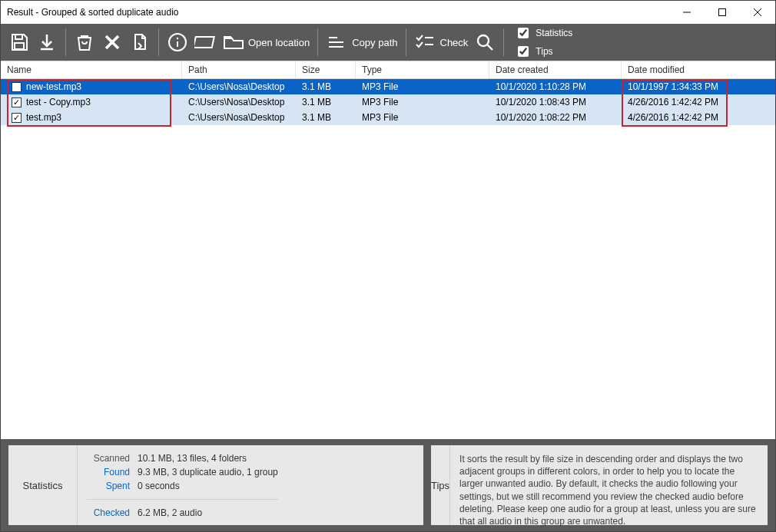 Image resolution: width=776 pixels, height=532 pixels. What do you see at coordinates (361, 42) in the screenshot?
I see `copy-path-button: Copy path` at bounding box center [361, 42].